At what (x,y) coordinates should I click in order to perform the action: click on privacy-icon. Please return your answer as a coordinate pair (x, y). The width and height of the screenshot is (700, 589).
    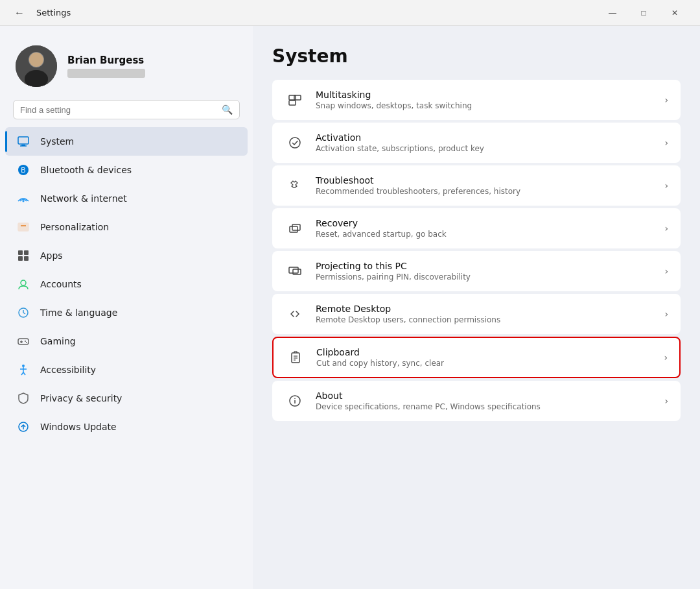
    Looking at the image, I should click on (23, 398).